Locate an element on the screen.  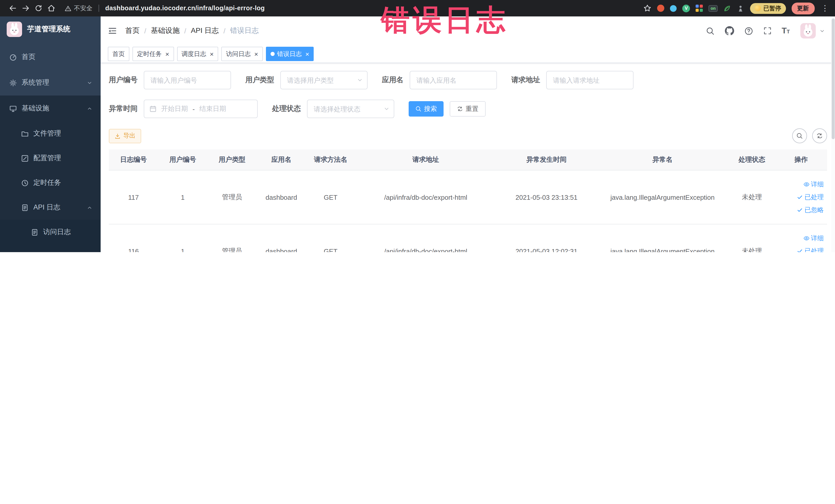
sidebar-item-api-log: API 日志 is located at coordinates (50, 207).